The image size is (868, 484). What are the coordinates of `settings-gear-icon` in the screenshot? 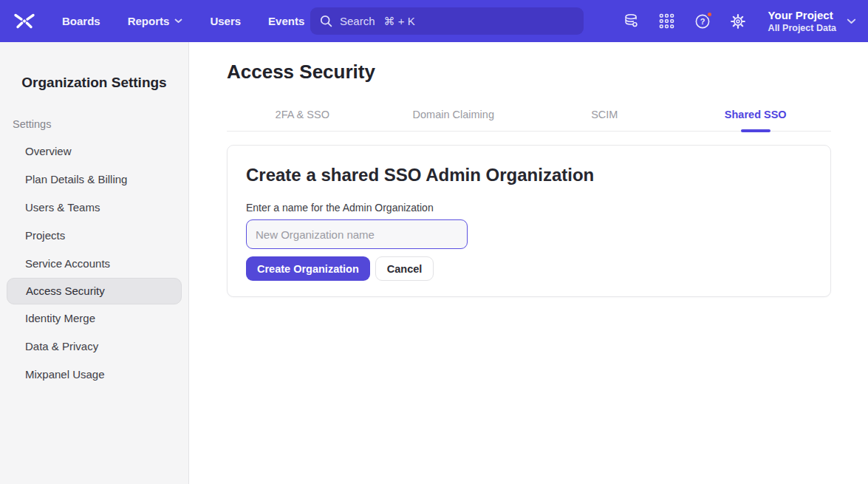 It's located at (738, 21).